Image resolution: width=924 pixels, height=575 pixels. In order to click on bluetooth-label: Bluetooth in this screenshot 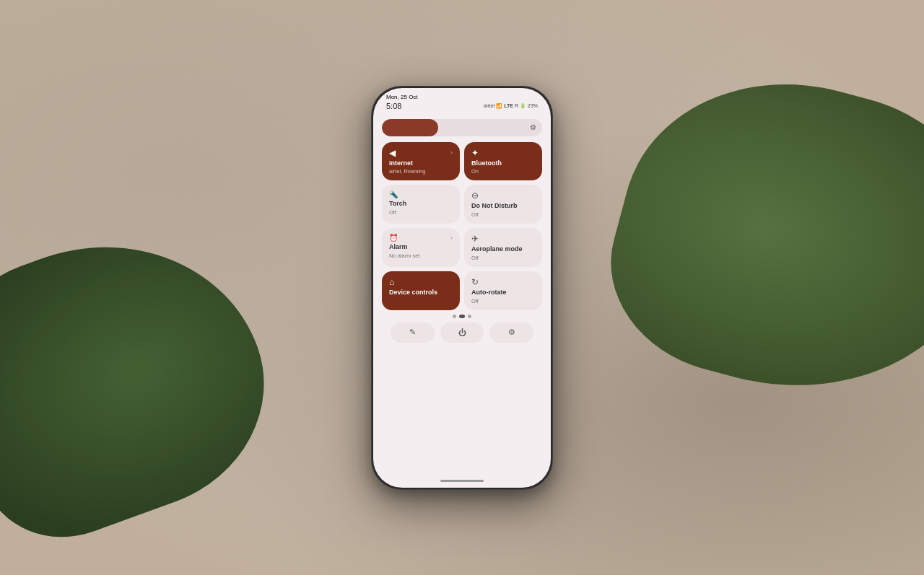, I will do `click(503, 163)`.